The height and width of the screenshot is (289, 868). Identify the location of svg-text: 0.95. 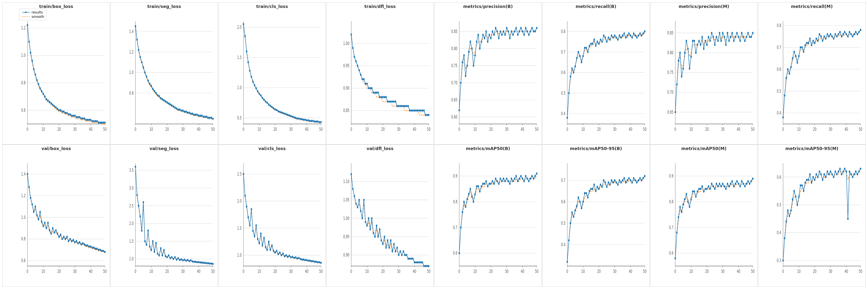
(346, 66).